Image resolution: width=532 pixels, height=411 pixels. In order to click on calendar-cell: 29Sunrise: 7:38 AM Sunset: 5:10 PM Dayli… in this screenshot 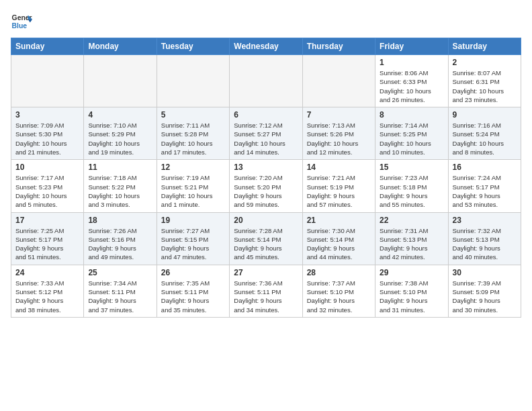, I will do `click(412, 291)`.